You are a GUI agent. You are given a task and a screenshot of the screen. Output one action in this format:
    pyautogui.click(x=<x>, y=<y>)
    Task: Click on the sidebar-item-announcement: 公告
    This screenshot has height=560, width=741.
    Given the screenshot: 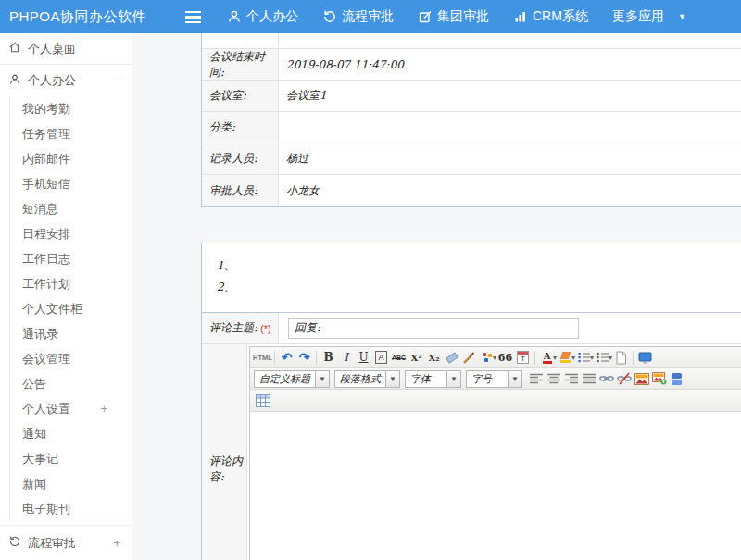 What is the action you would take?
    pyautogui.click(x=77, y=383)
    